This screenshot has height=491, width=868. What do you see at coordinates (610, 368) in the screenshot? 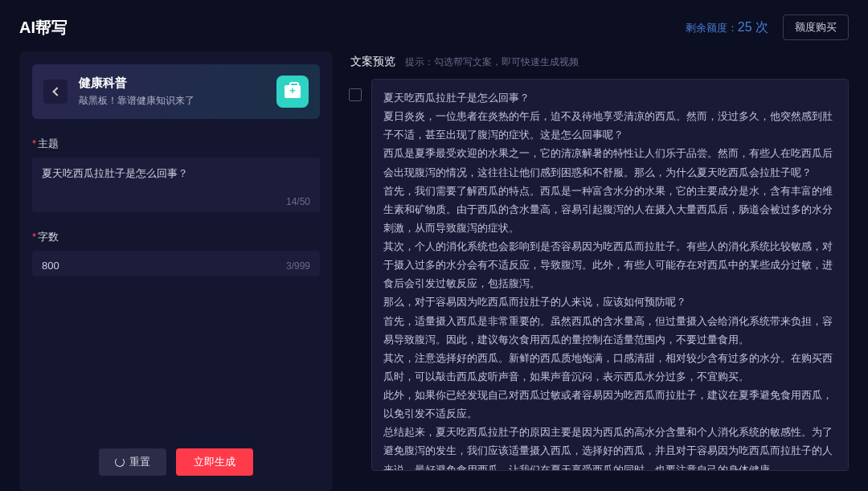
I see `content-paragraph: 其次，注意选择好的西瓜。新鲜的西瓜质地饱满，口感清甜，相对较少含有过多的水分。在…` at bounding box center [610, 368].